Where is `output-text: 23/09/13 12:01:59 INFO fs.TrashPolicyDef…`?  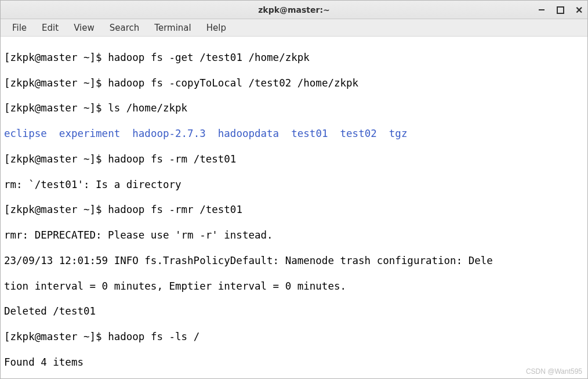
output-text: 23/09/13 12:01:59 INFO fs.TrashPolicyDef… is located at coordinates (248, 261).